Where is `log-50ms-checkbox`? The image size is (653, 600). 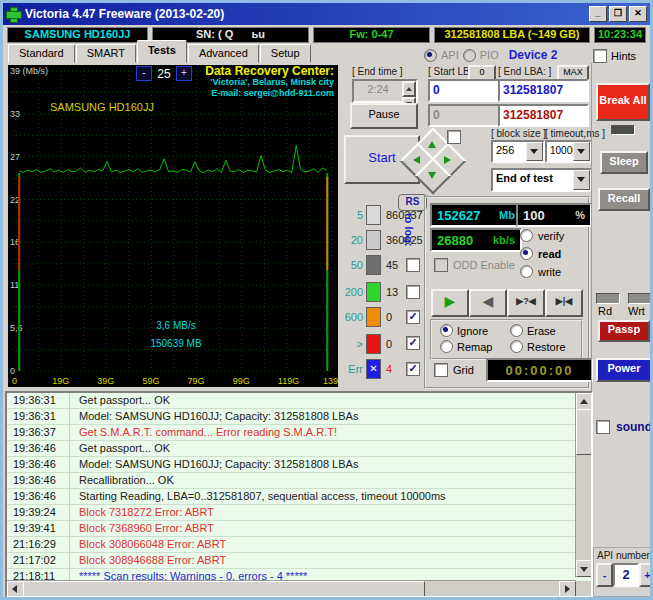
log-50ms-checkbox is located at coordinates (413, 265).